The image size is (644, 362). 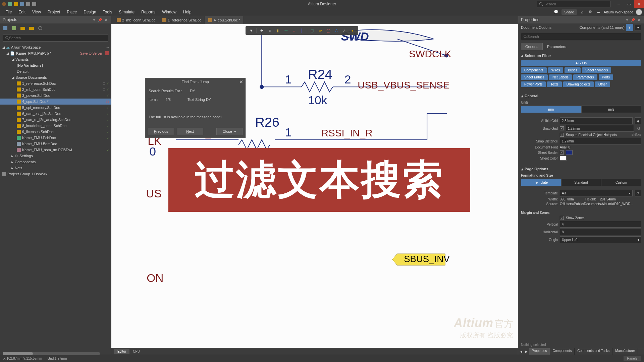 What do you see at coordinates (619, 12) in the screenshot?
I see `workspace-label: Altium Workspace` at bounding box center [619, 12].